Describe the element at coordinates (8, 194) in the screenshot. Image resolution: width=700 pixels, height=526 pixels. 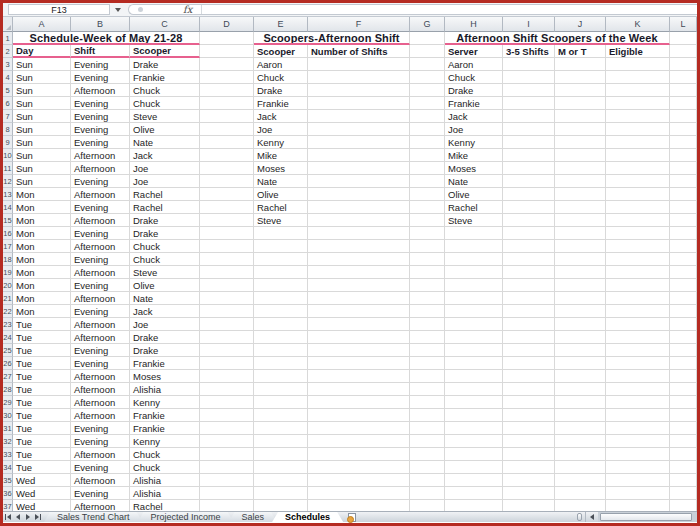
I see `row-header-13: 13` at that location.